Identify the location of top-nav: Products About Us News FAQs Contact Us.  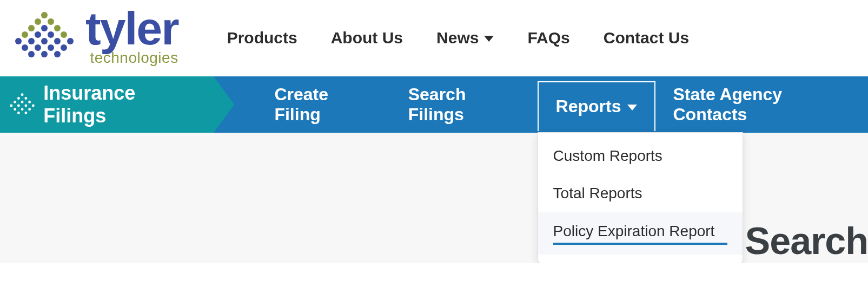
(458, 38).